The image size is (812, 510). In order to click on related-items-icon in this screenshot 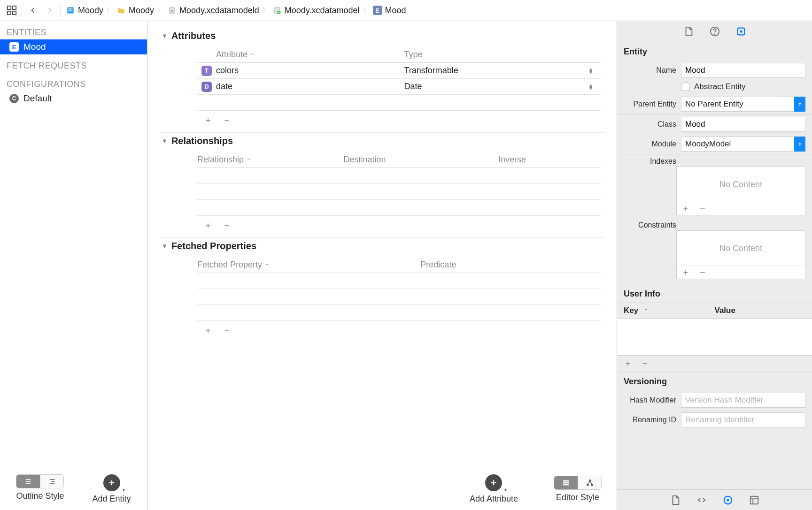, I will do `click(12, 10)`.